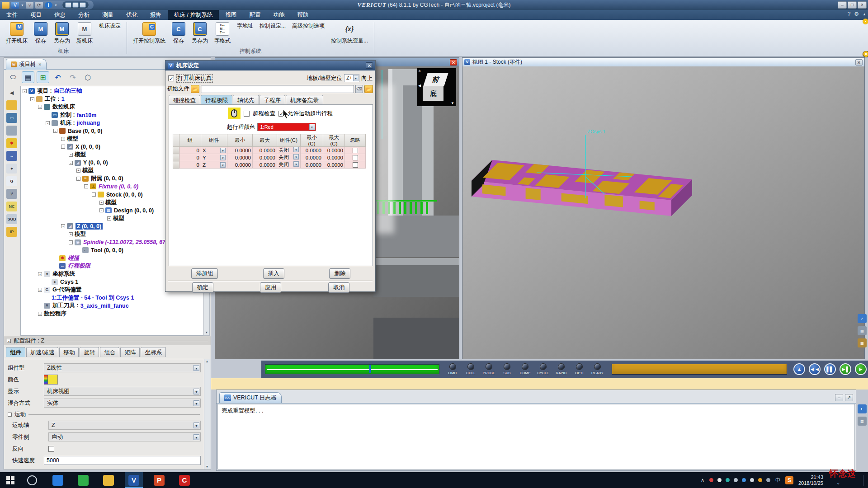  What do you see at coordinates (75, 5) in the screenshot?
I see `layout-split-icon` at bounding box center [75, 5].